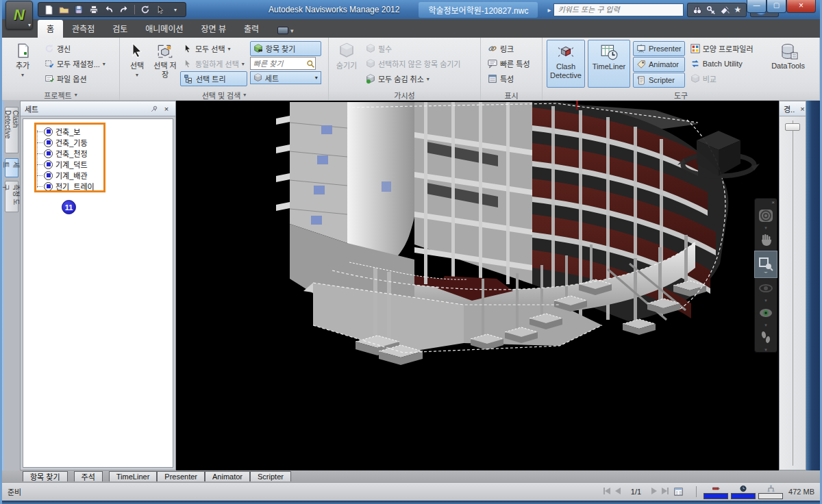  I want to click on tab-home: 홈, so click(51, 29).